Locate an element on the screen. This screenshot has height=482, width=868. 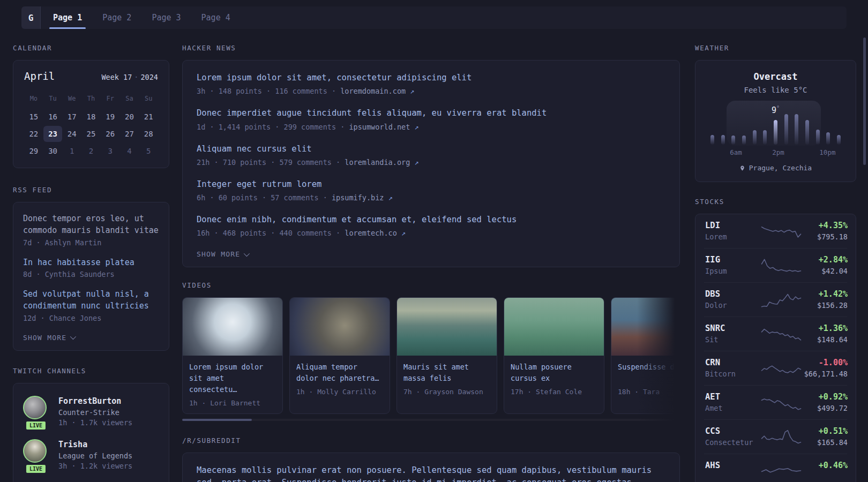
video-card: Aliquam tempor dolor nec pharetra…1h · M… is located at coordinates (340, 356).